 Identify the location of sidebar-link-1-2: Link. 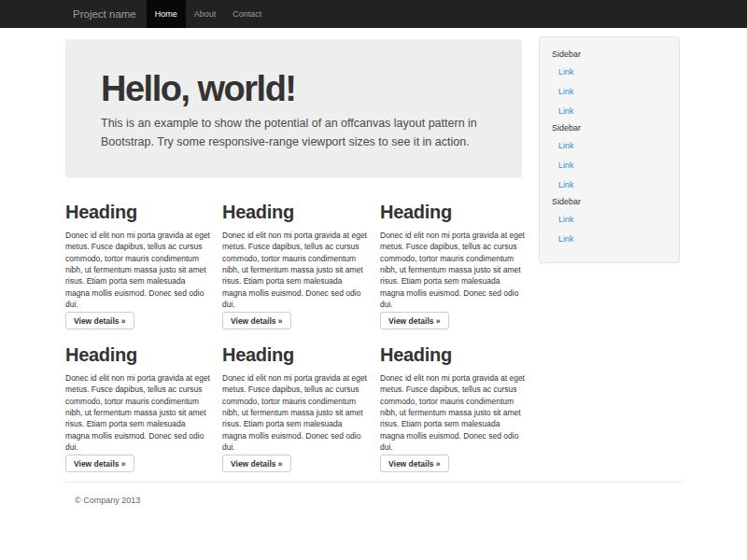
(609, 185).